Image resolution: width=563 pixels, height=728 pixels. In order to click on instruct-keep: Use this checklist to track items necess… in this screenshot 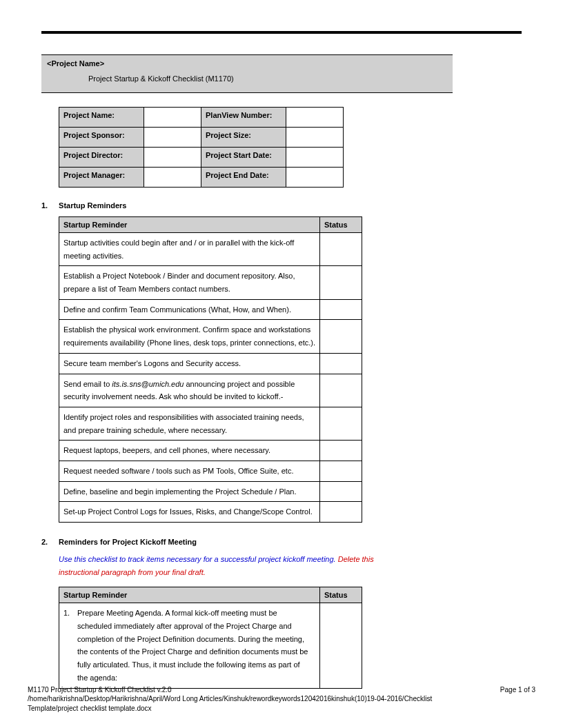, I will do `click(199, 559)`.